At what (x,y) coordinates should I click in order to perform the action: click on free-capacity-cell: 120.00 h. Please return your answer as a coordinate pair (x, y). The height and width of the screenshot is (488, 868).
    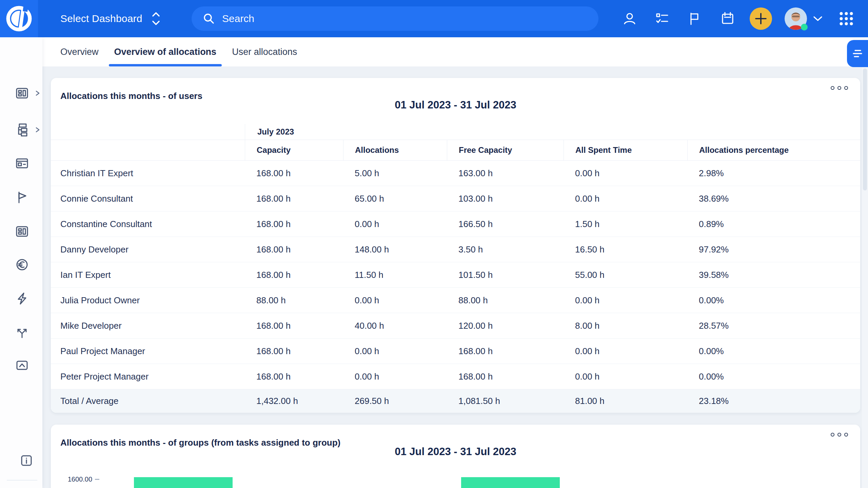
    Looking at the image, I should click on (505, 326).